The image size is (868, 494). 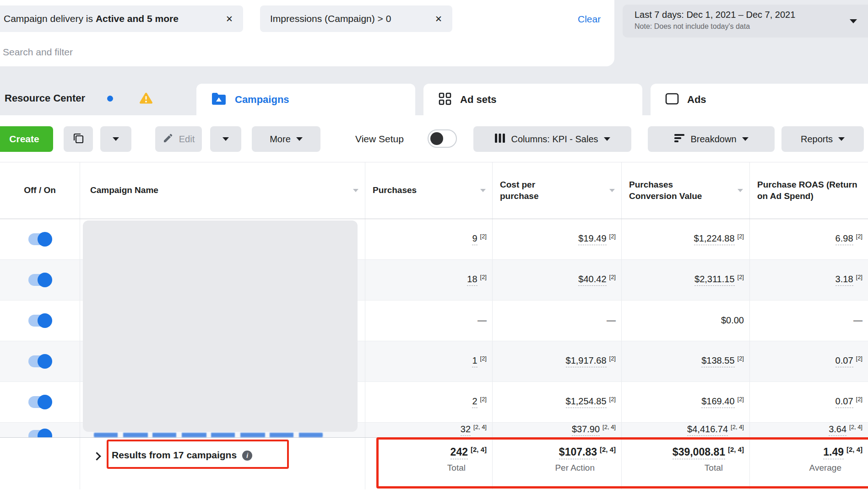 I want to click on reports-button: Reports, so click(x=823, y=139).